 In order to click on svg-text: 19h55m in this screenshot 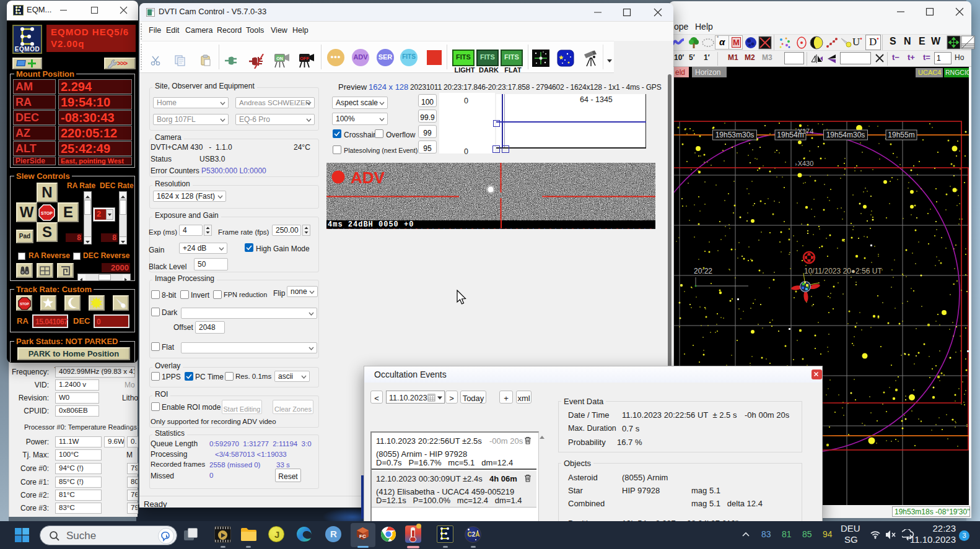, I will do `click(901, 135)`.